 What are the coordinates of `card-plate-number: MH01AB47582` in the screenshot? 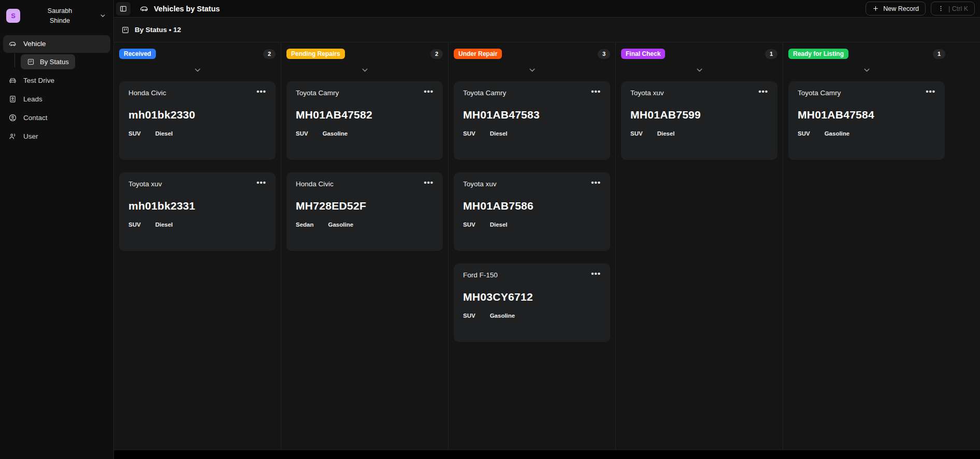 It's located at (365, 115).